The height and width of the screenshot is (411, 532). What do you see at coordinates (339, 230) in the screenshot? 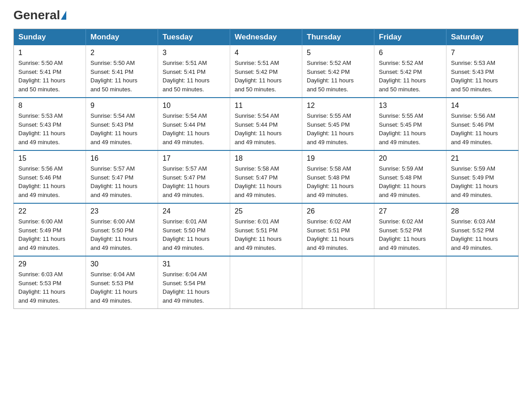
I see `calendar-cell: 26 Sunrise: 6:02 AMSunset: 5:51 PMDaylig…` at bounding box center [339, 230].